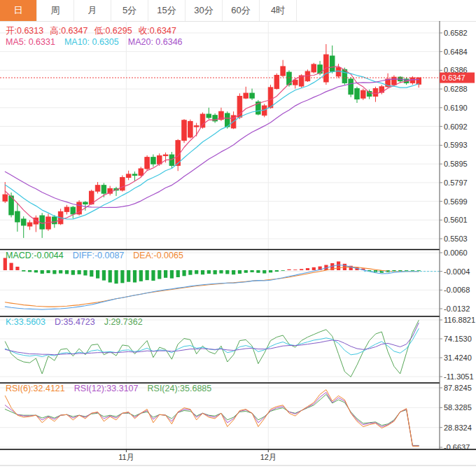 The image size is (476, 469). Describe the element at coordinates (158, 31) in the screenshot. I see `ohlc-close: 收:0.6347` at that location.